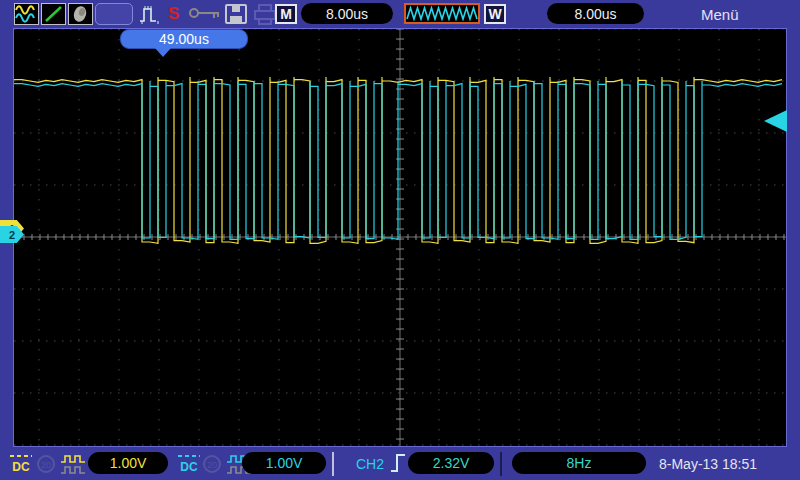 The width and height of the screenshot is (800, 480). What do you see at coordinates (398, 465) in the screenshot?
I see `trigger-rising-edge-icon` at bounding box center [398, 465].